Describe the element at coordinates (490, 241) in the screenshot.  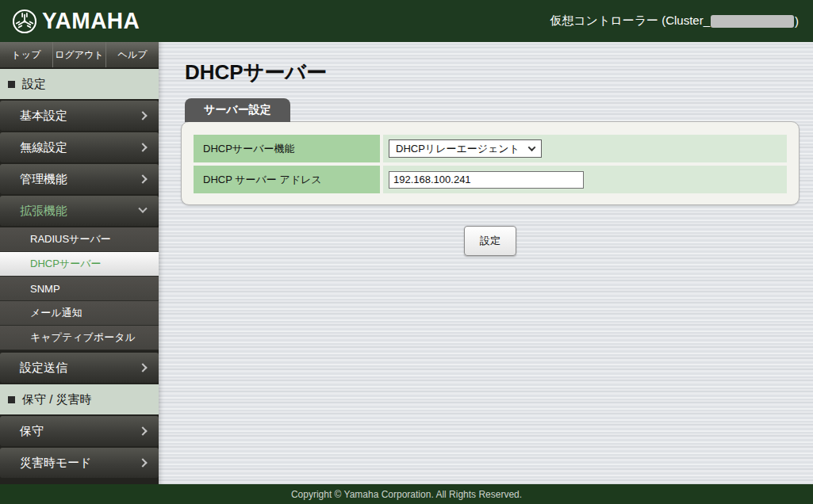
I see `submit-row: 設定` at that location.